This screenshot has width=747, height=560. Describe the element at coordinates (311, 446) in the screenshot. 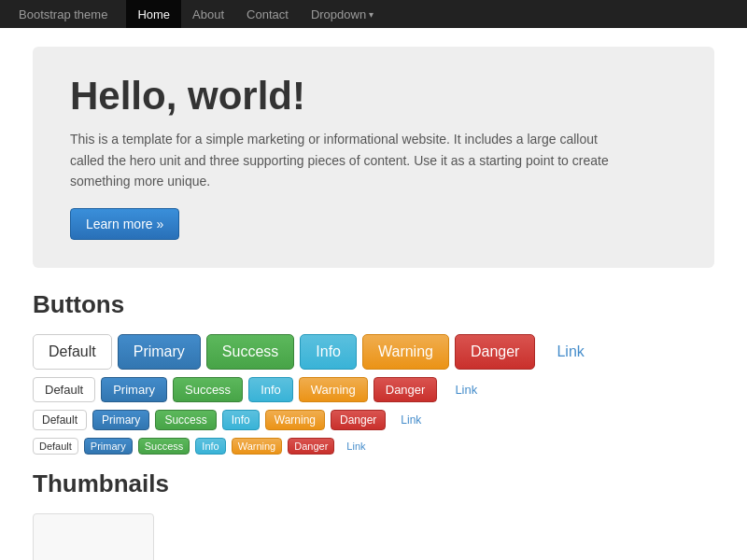

I see `btn-danger-xs: Danger` at that location.